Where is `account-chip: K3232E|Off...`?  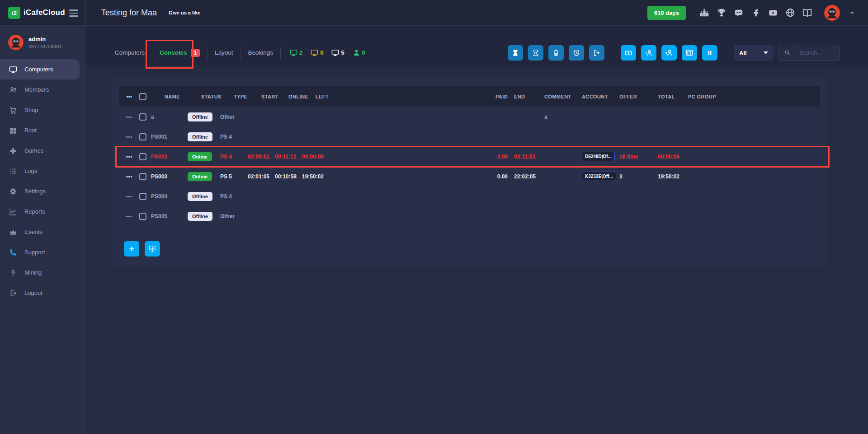 account-chip: K3232E|Off... is located at coordinates (599, 176).